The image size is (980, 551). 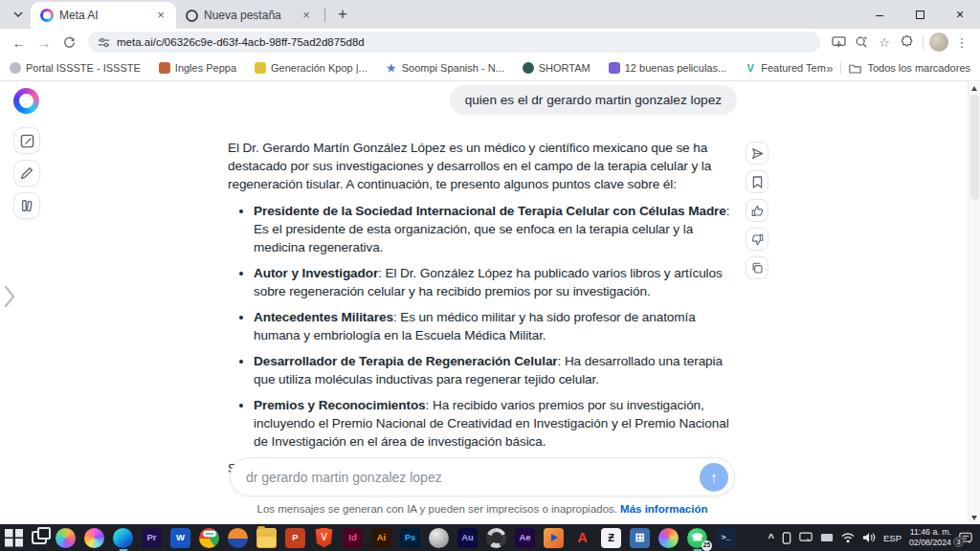 I want to click on taskbar-sphere-icon, so click(x=438, y=538).